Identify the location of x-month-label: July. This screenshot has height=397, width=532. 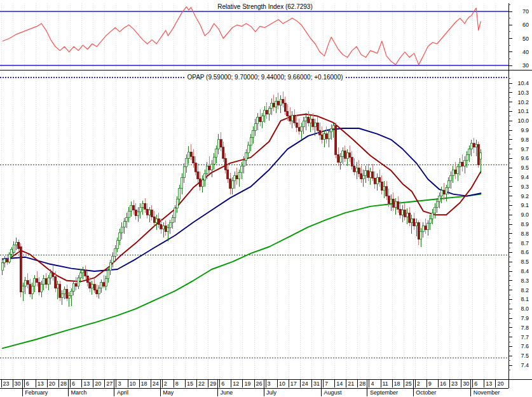
(272, 393).